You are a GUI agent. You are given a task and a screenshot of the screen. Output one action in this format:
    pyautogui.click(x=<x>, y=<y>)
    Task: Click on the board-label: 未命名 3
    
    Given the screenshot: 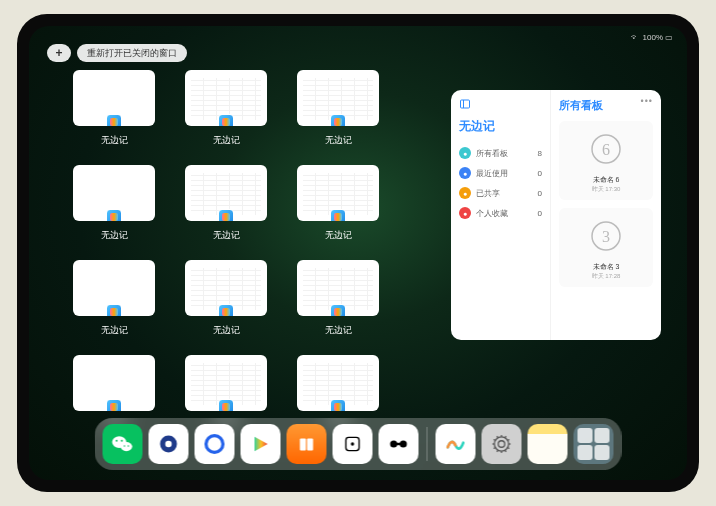 What is the action you would take?
    pyautogui.click(x=606, y=267)
    